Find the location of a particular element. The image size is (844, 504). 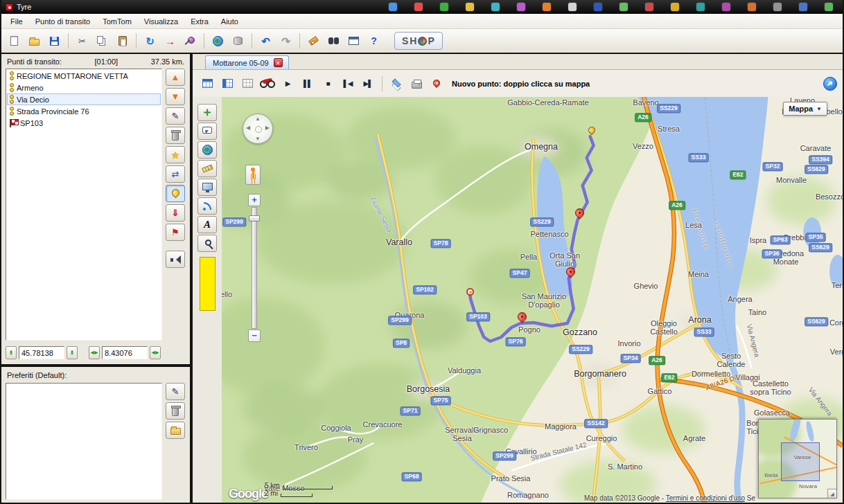

lat-spin-left: ▲▼ is located at coordinates (11, 353).